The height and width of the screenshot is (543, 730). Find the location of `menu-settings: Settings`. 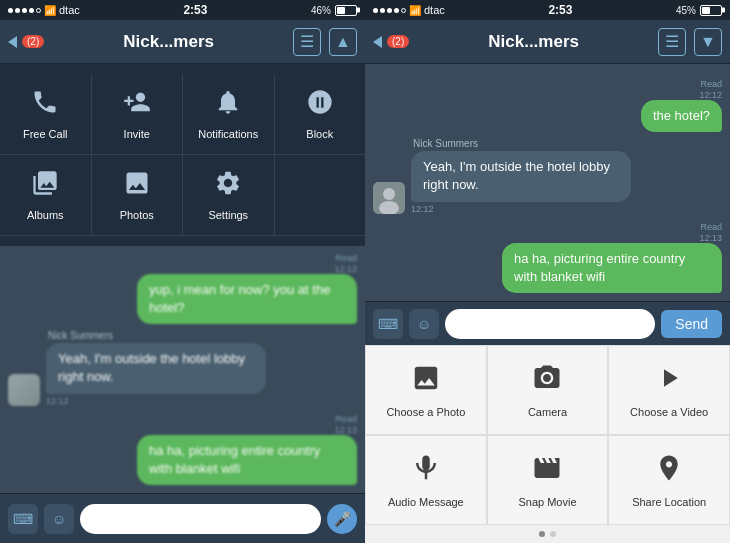

menu-settings: Settings is located at coordinates (229, 195).